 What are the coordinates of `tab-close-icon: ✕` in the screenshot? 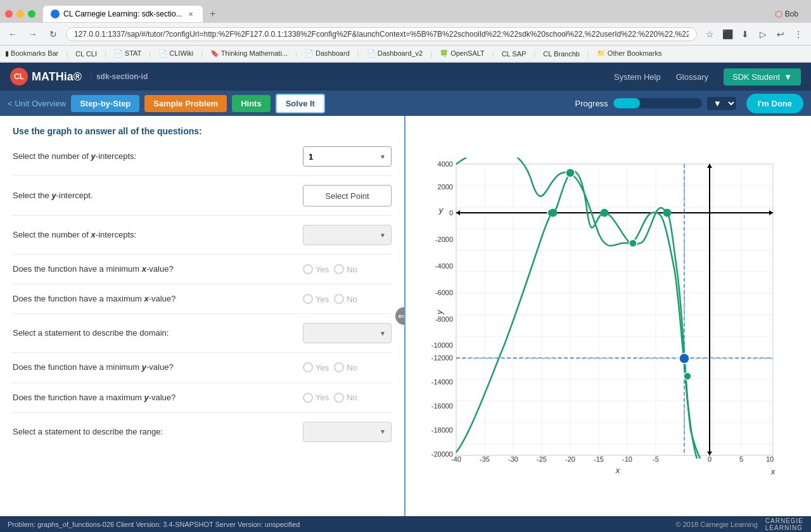 It's located at (191, 14).